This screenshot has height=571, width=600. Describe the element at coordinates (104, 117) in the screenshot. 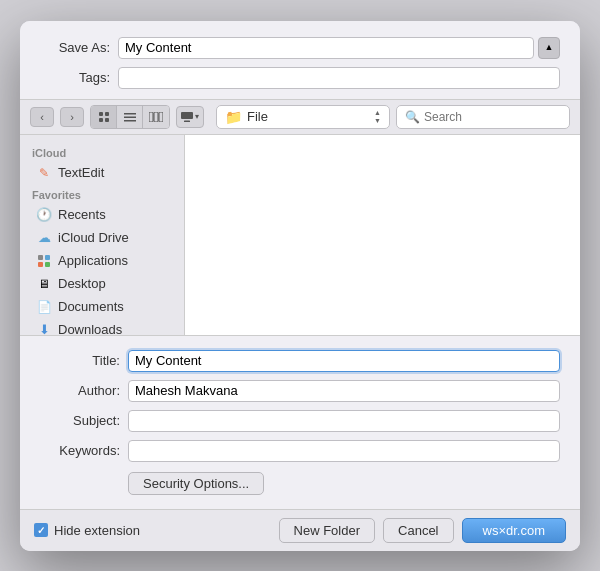

I see `view-icon-button` at that location.